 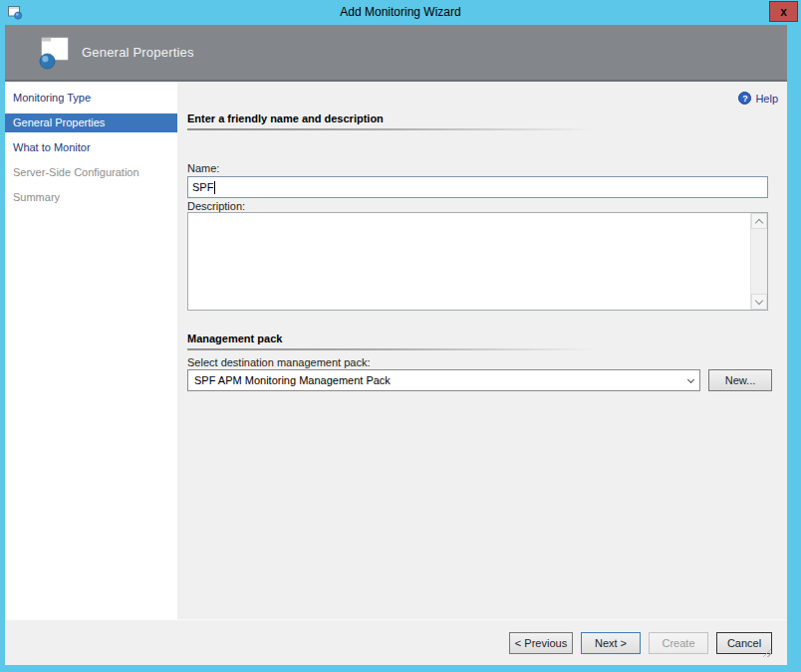 I want to click on help-link: ? Help, so click(x=758, y=98).